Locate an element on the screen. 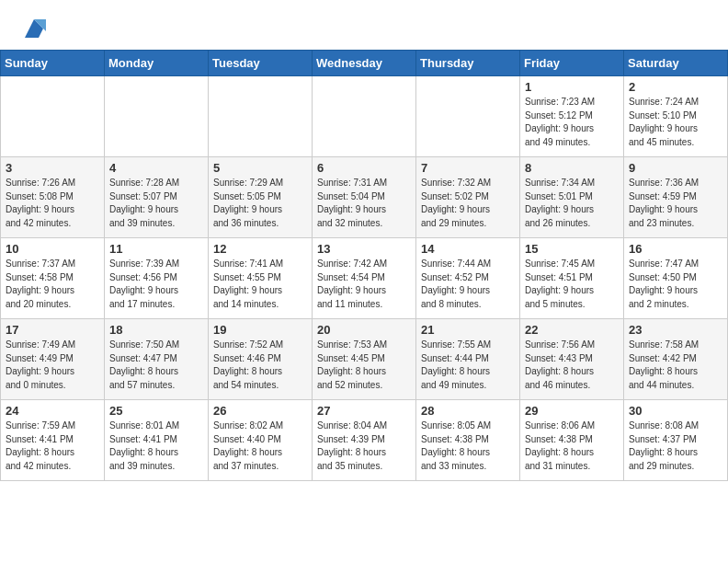  day-info: Sunrise: 7:49 AM Sunset: 4:49 PM Dayligh… is located at coordinates (52, 365).